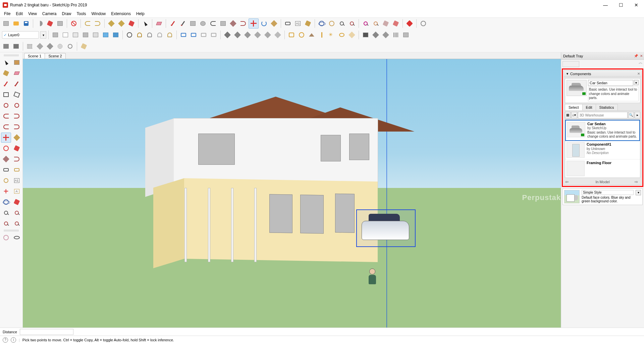  I want to click on followme-tool, so click(17, 148).